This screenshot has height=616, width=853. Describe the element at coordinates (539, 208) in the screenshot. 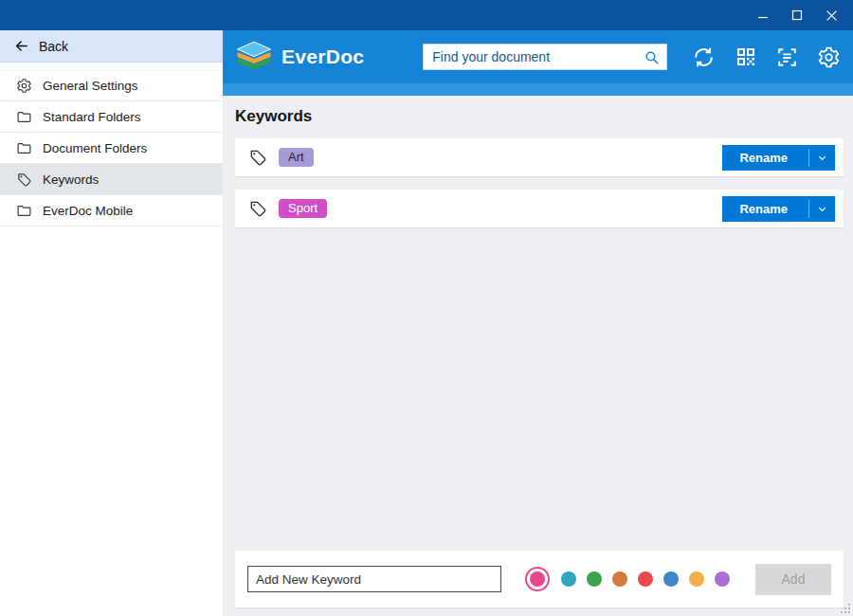

I see `keyword-row: Sport Rename` at that location.